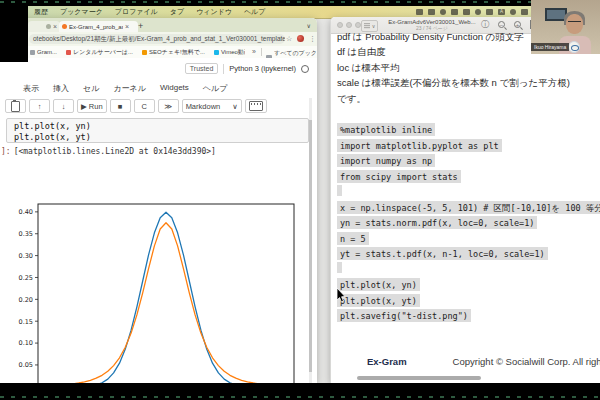 The image size is (600, 400). Describe the element at coordinates (26, 278) in the screenshot. I see `svg-text: 0.25` at that location.